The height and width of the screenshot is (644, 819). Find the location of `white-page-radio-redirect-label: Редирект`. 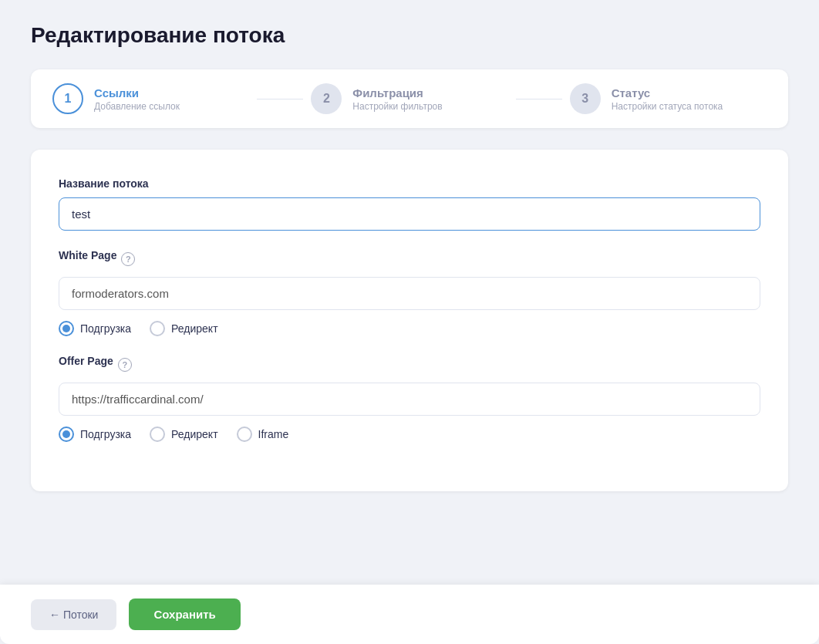

white-page-radio-redirect-label: Редирект is located at coordinates (194, 329).